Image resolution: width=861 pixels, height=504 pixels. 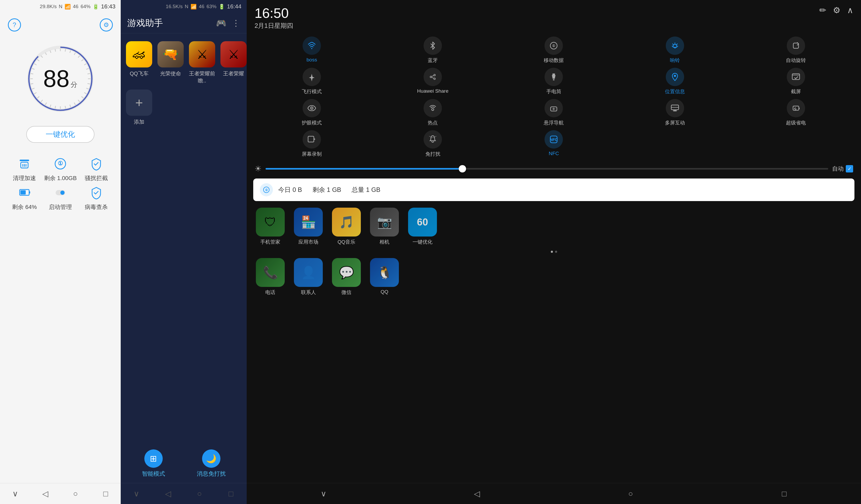 I want to click on game-wzry1: ⚔ 王者荣耀前瞻.., so click(x=202, y=63).